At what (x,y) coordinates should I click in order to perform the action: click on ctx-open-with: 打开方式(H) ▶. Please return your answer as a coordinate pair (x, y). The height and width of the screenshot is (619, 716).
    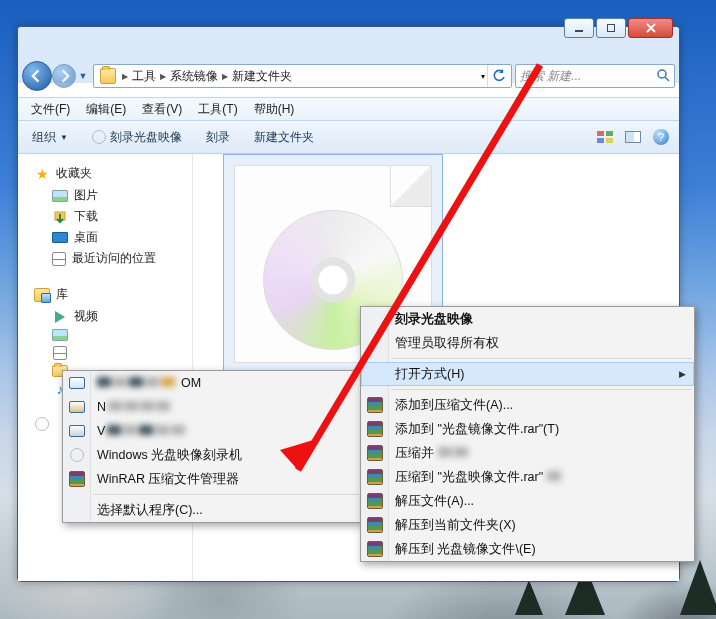
    Looking at the image, I should click on (528, 374).